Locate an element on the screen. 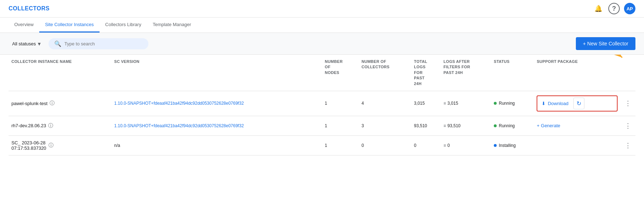 Image resolution: width=644 pixels, height=208 pixels. cell-instance-name: SC_ 2023-06-28 07:17:53.837320 ⓘ is located at coordinates (60, 145).